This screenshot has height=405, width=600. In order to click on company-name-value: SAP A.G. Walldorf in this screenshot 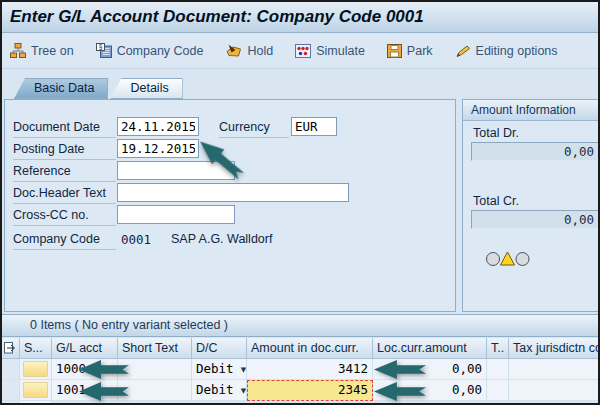, I will do `click(222, 240)`.